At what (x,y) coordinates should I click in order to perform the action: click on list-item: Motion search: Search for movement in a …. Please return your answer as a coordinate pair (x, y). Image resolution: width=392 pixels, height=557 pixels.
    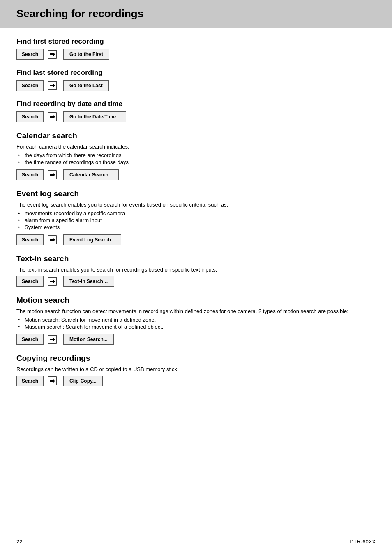
    Looking at the image, I should click on (197, 320).